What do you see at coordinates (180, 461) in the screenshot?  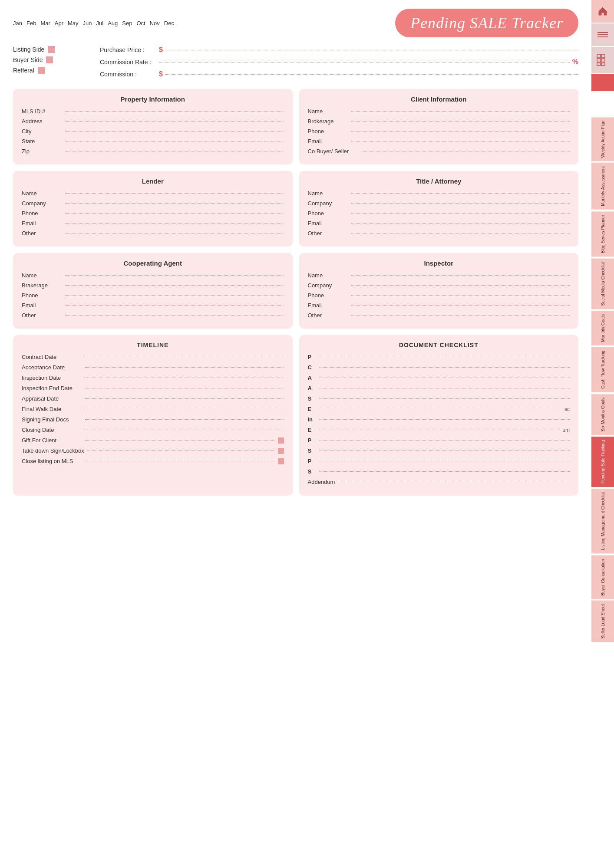 I see `close-listing-field` at bounding box center [180, 461].